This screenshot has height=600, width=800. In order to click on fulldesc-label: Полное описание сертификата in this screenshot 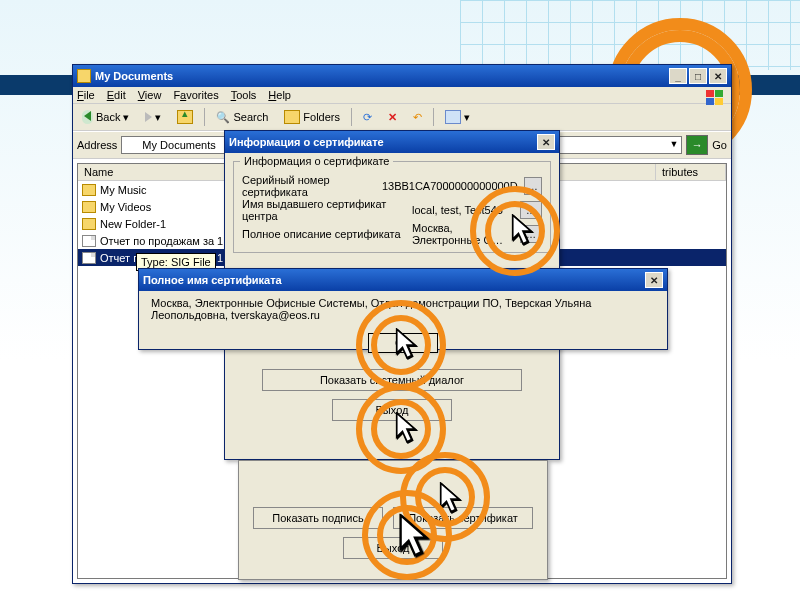, I will do `click(324, 234)`.